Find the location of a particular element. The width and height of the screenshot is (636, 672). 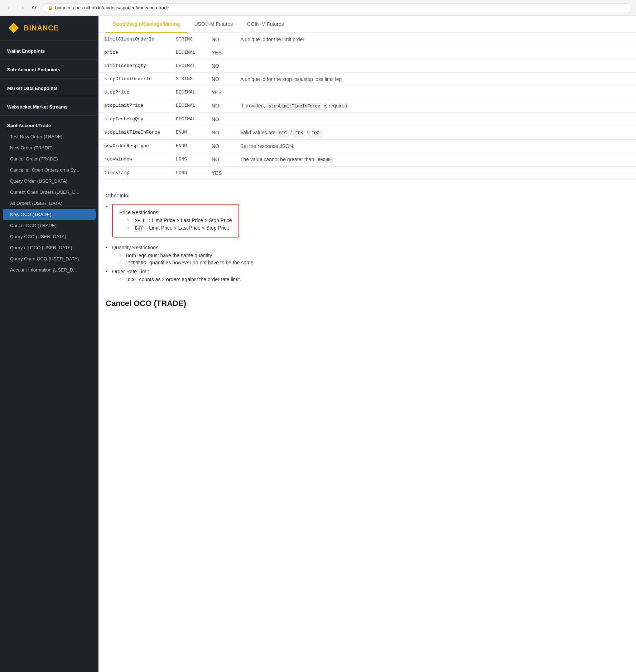

param-name: price is located at coordinates (134, 53).